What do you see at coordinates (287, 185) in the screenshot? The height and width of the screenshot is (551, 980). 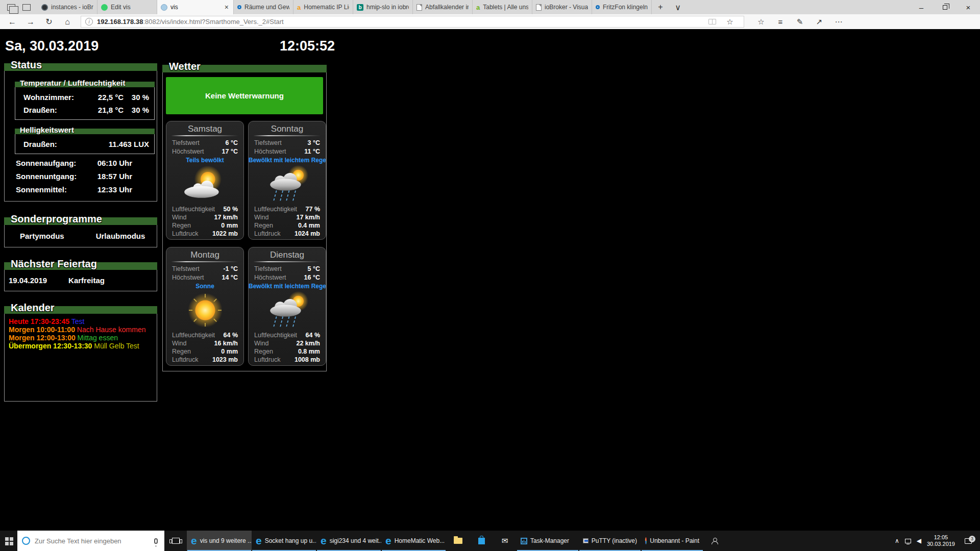 I see `rain-cloud-icon` at bounding box center [287, 185].